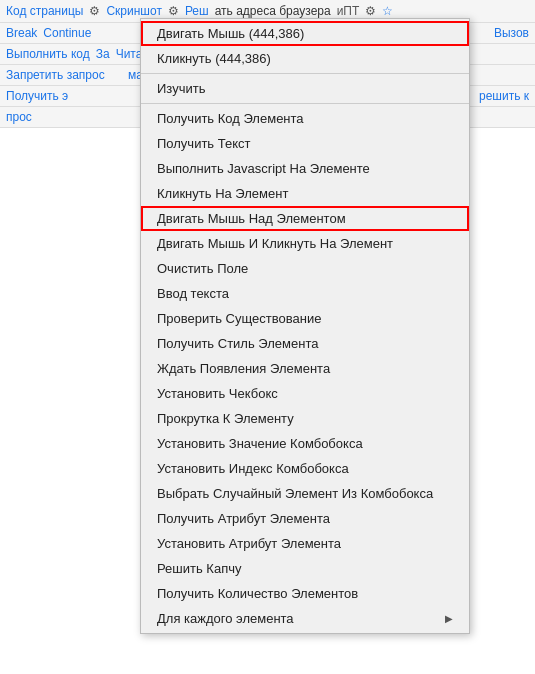  I want to click on menu-item-move-mouse: Двигать Мышь (444,386), so click(305, 34).